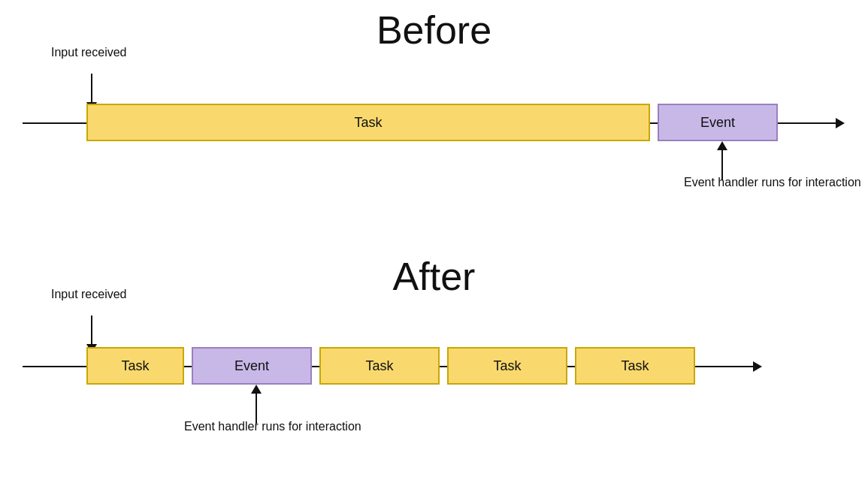 Image resolution: width=868 pixels, height=486 pixels. Describe the element at coordinates (89, 53) in the screenshot. I see `before-input-label: Input received` at that location.